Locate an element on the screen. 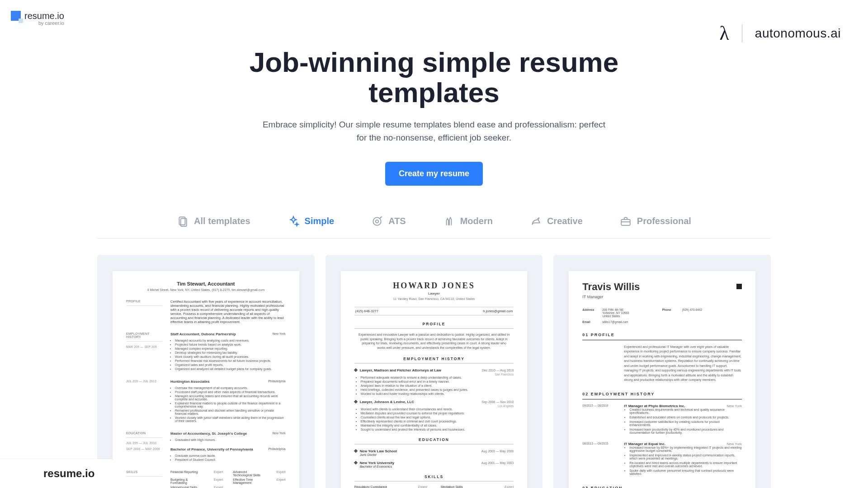 The width and height of the screenshot is (868, 488). template-card-3: Travis Willis IT Manager Address206 Fift… is located at coordinates (662, 371).